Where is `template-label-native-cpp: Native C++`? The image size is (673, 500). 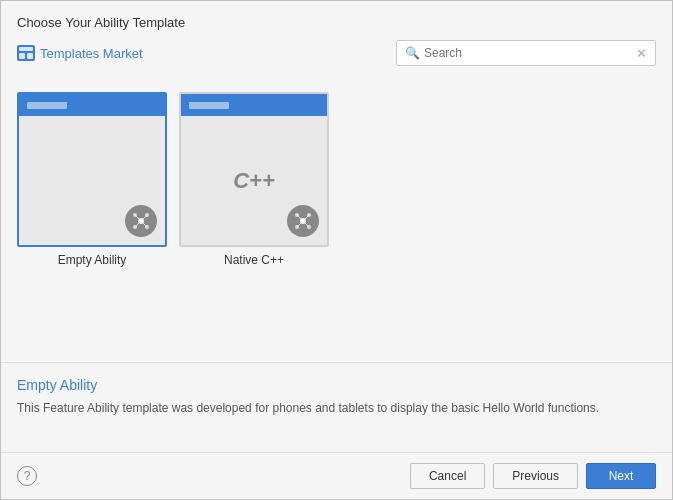 template-label-native-cpp: Native C++ is located at coordinates (254, 260).